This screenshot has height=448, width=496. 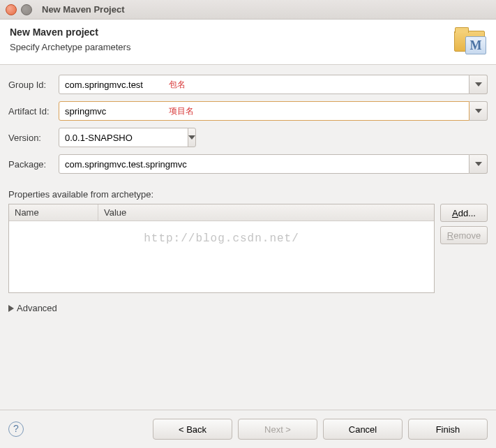 I want to click on advanced-toggle: Advanced, so click(x=248, y=310).